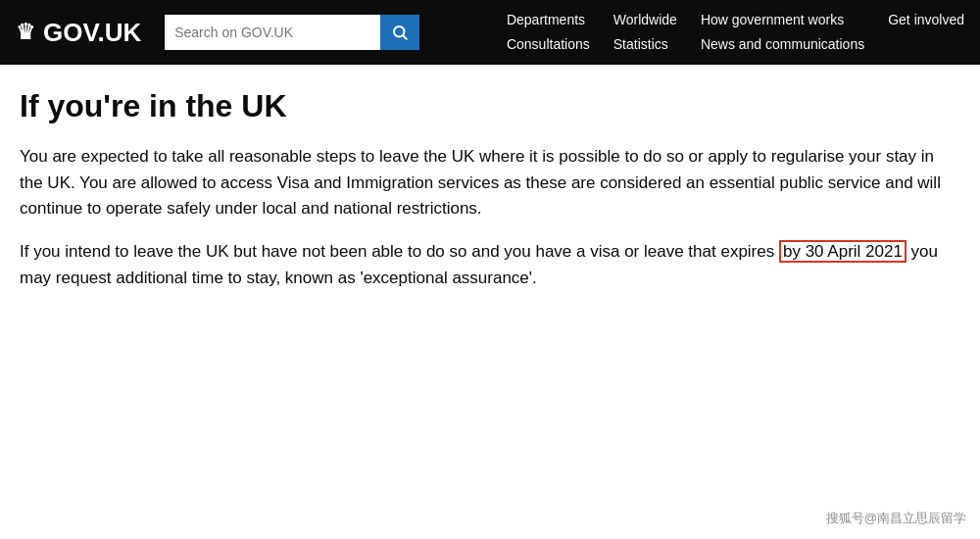 Image resolution: width=980 pixels, height=539 pixels. I want to click on nav-get-involved: Get involved, so click(926, 20).